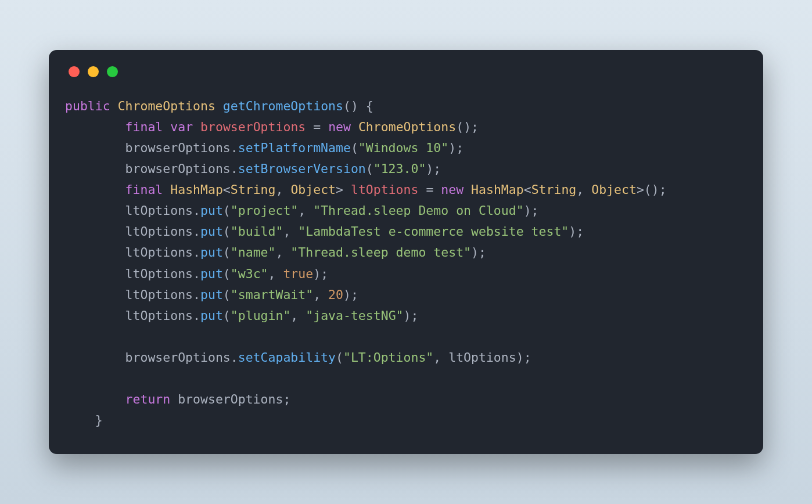 Image resolution: width=812 pixels, height=504 pixels. Describe the element at coordinates (406, 211) in the screenshot. I see `code-line: ltOptions.put("project", "Thread.sleep D…` at that location.